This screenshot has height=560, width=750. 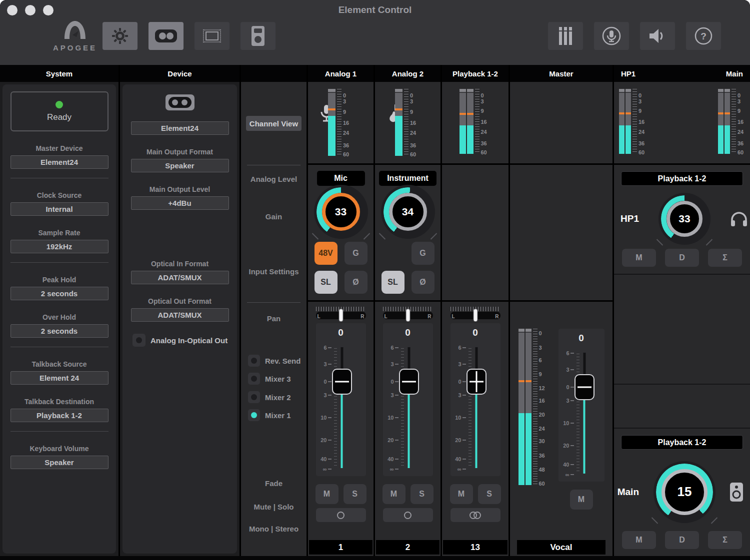 What do you see at coordinates (682, 258) in the screenshot?
I see `hp1-dim-button: D` at bounding box center [682, 258].